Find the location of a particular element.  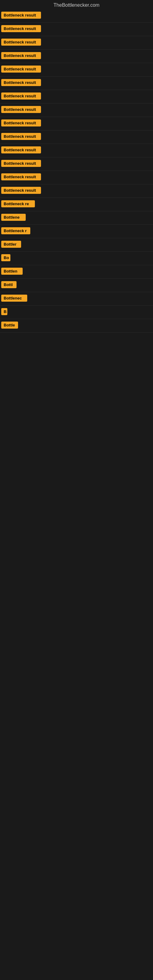

bottleneck-badge: Bottlenec is located at coordinates (14, 298).